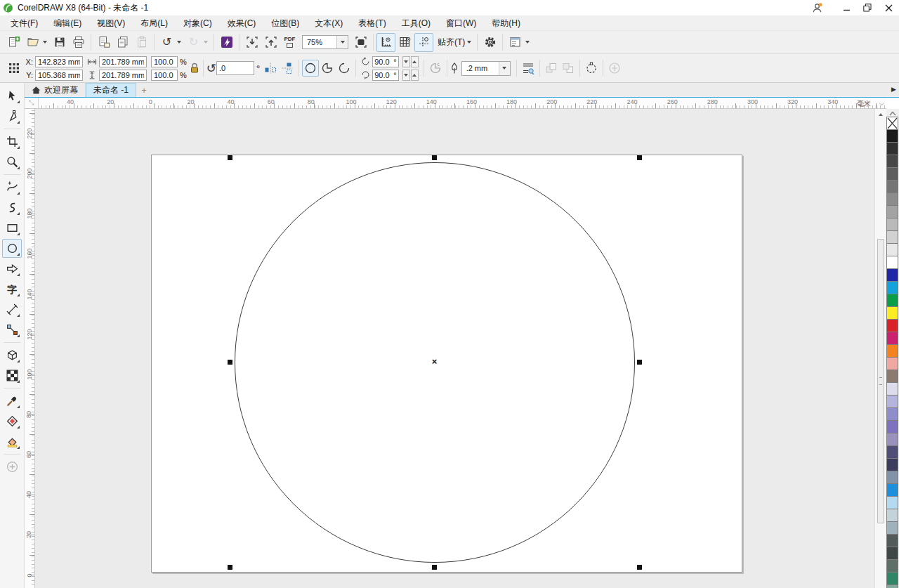 The width and height of the screenshot is (899, 588). What do you see at coordinates (846, 8) in the screenshot?
I see `minimize-button` at bounding box center [846, 8].